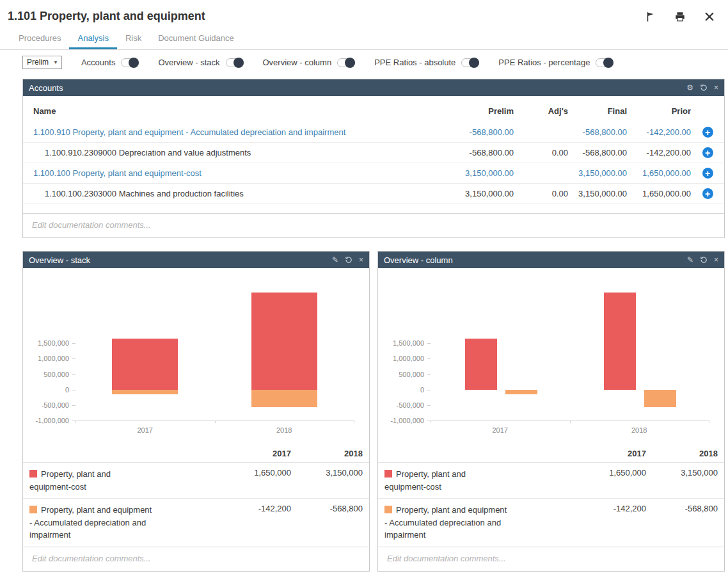 The width and height of the screenshot is (728, 578). I want to click on tab-document-guidance: Document Guidance, so click(196, 38).